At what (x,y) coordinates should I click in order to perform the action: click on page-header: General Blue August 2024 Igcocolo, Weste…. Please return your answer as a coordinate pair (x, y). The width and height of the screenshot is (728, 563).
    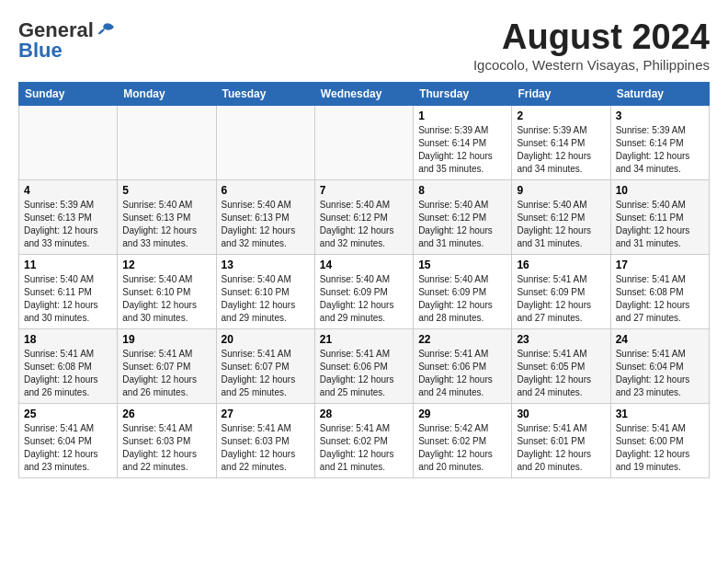
    Looking at the image, I should click on (364, 46).